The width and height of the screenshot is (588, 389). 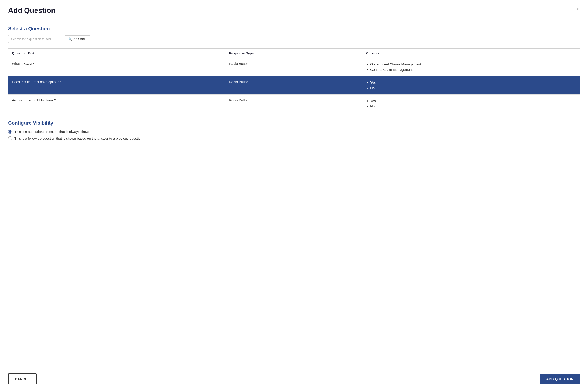 I want to click on modal-footer: CANCEL ADD QUESTION, so click(x=294, y=379).